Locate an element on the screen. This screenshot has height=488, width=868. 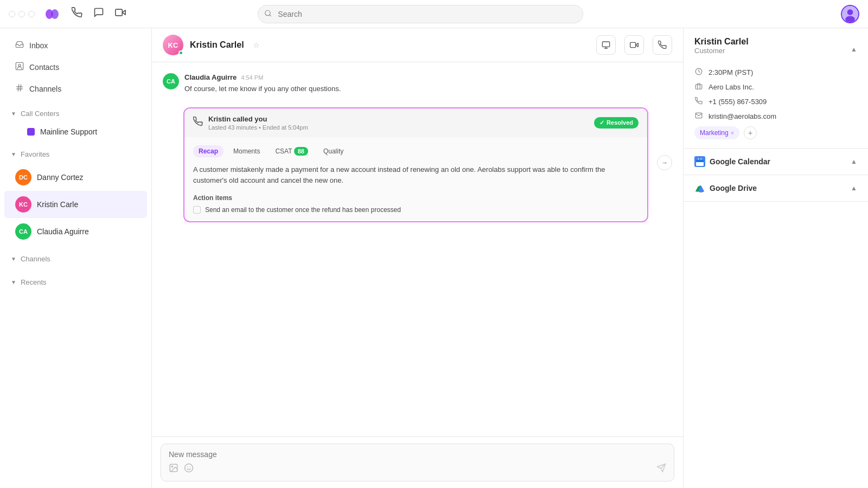
contact-section-chevron: ▲ is located at coordinates (854, 49).